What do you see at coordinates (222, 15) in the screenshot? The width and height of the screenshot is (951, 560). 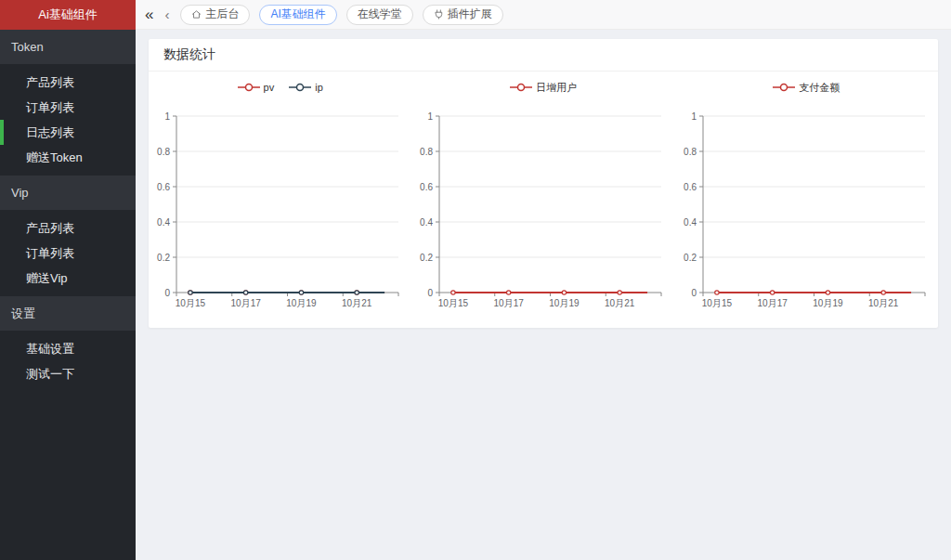 I see `tab-label: 主后台` at bounding box center [222, 15].